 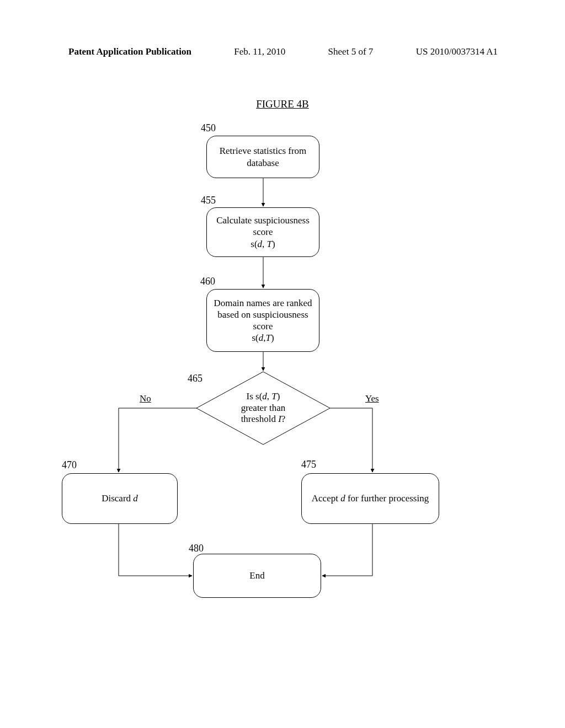 I want to click on header-date: Feb. 11, 2010, so click(x=259, y=52).